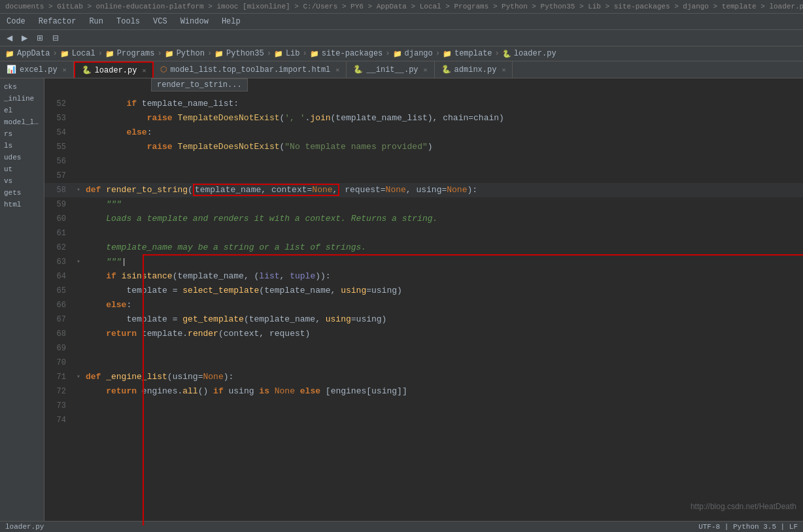 Image resolution: width=803 pixels, height=532 pixels. Describe the element at coordinates (424, 320) in the screenshot. I see `code-line-67: 67 template = get_template(template_name…` at that location.